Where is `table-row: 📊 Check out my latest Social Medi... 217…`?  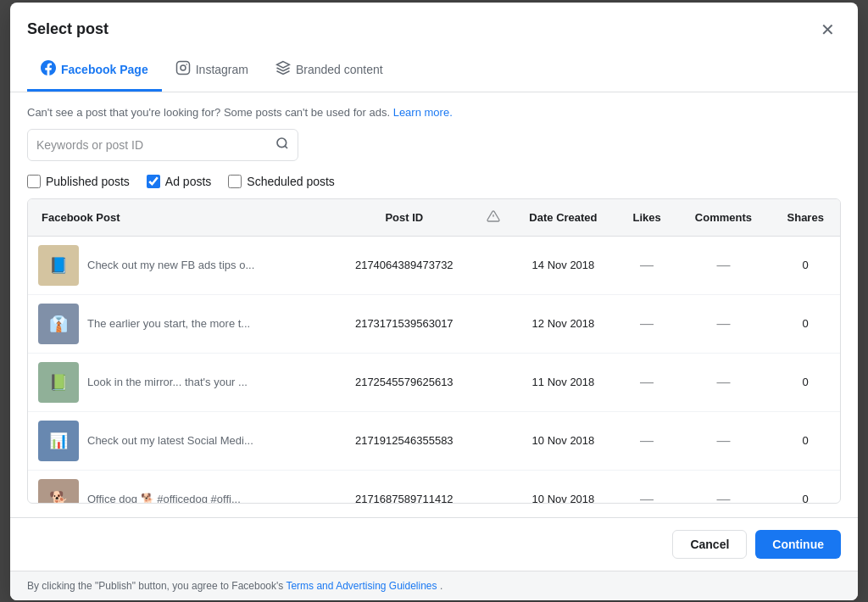
table-row: 📊 Check out my latest Social Medi... 217… is located at coordinates (434, 441).